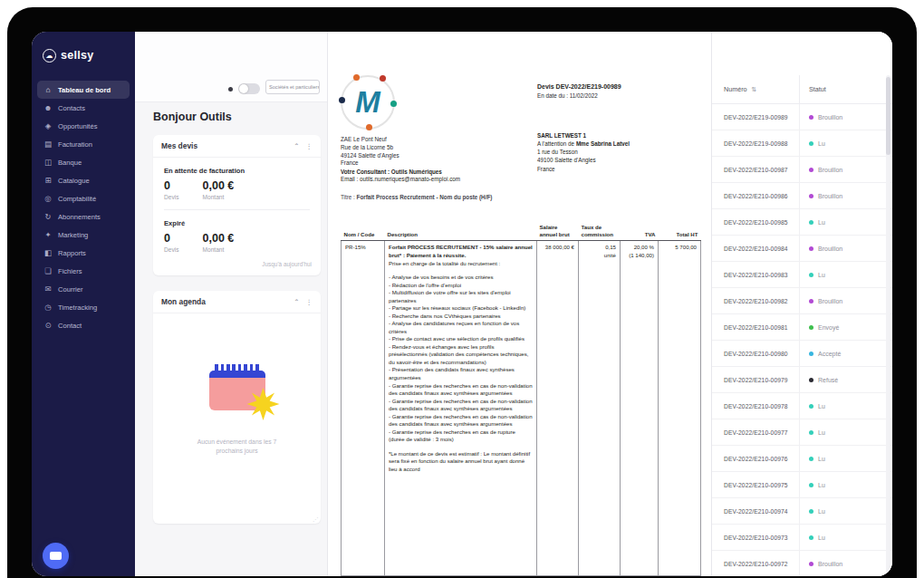 This screenshot has height=578, width=924. What do you see at coordinates (83, 253) in the screenshot?
I see `sidebar-item: ◧ Rapports` at bounding box center [83, 253].